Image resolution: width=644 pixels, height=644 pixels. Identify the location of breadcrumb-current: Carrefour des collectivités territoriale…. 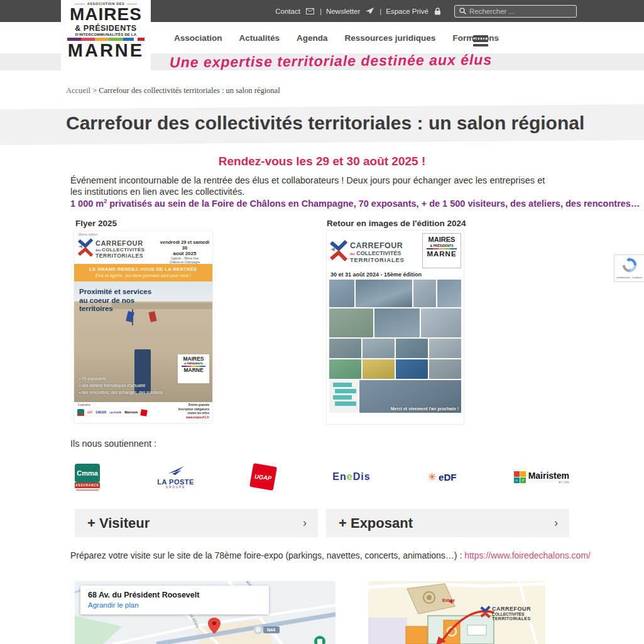
(189, 90).